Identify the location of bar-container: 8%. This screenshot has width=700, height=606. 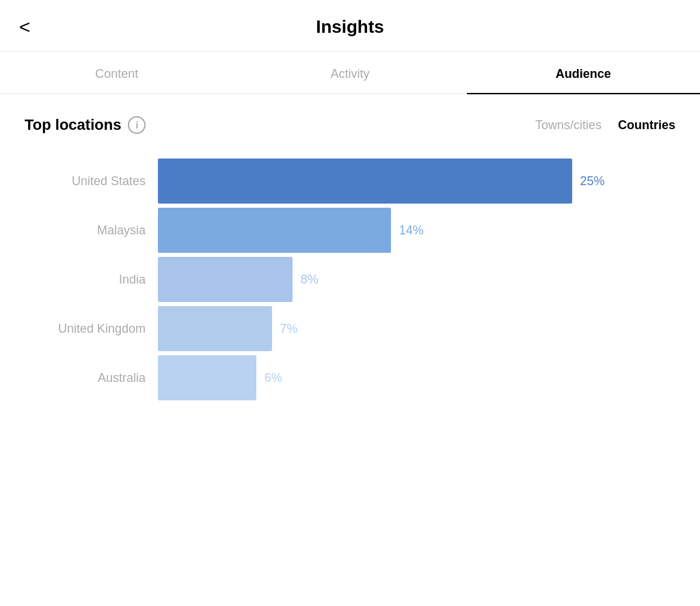
(417, 279).